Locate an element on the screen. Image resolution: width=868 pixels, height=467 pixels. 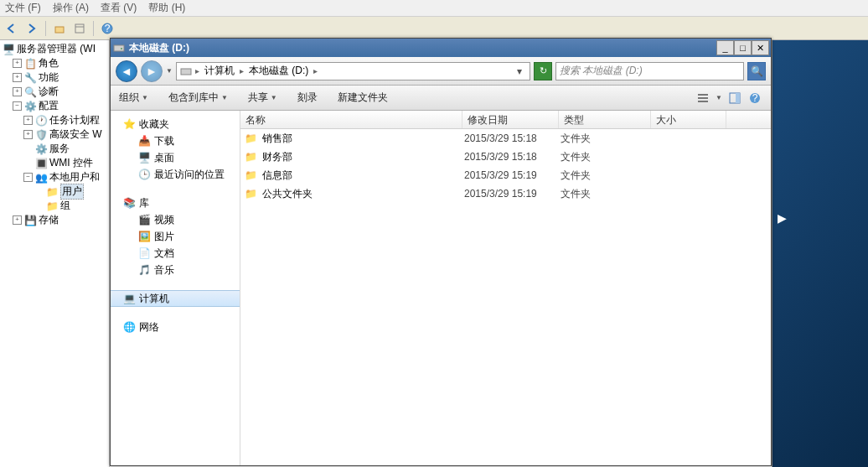
menu-file: 文件 (F) is located at coordinates (23, 8).